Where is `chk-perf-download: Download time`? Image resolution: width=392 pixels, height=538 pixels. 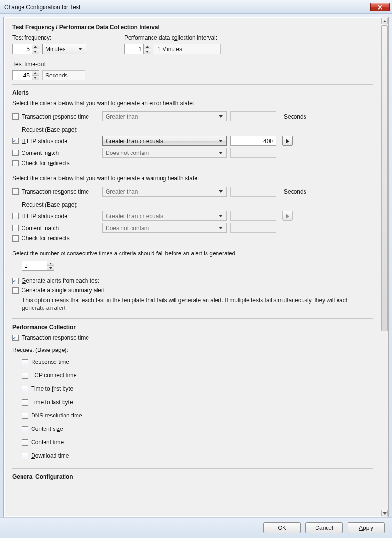 chk-perf-download: Download time is located at coordinates (45, 456).